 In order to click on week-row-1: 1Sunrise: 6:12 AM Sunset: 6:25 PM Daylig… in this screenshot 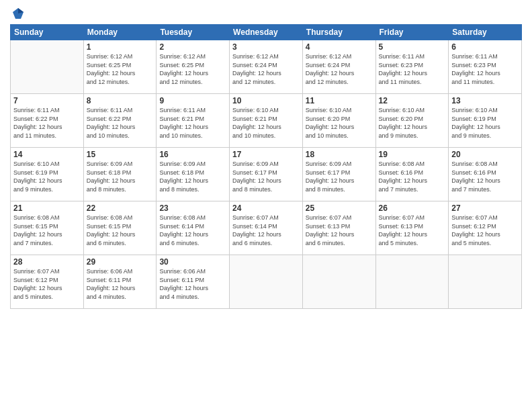, I will do `click(266, 67)`.